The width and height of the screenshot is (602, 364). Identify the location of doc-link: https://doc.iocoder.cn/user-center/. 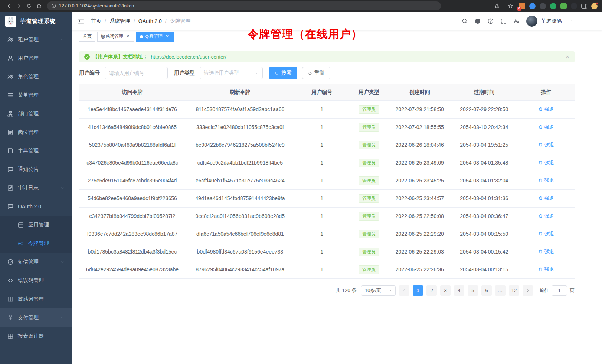
(189, 57).